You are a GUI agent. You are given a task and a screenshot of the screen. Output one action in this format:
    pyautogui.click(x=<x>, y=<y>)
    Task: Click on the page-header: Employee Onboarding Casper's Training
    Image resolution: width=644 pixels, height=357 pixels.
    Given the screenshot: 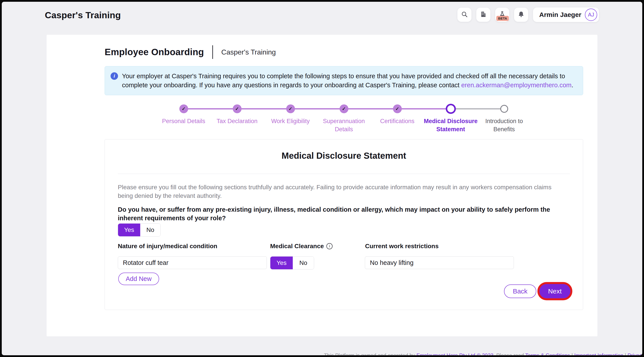 What is the action you would take?
    pyautogui.click(x=190, y=52)
    